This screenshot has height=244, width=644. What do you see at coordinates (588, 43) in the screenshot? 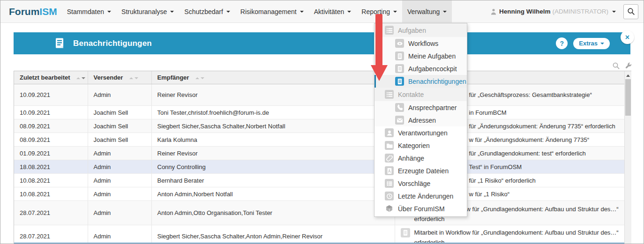
I see `extras-label: Extras` at bounding box center [588, 43].